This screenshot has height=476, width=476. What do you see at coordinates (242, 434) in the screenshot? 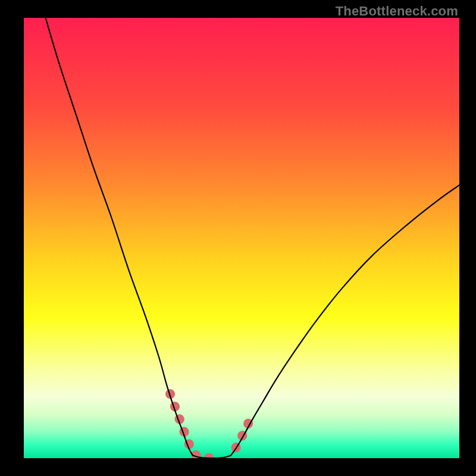
I see `thick-right` at bounding box center [242, 434].